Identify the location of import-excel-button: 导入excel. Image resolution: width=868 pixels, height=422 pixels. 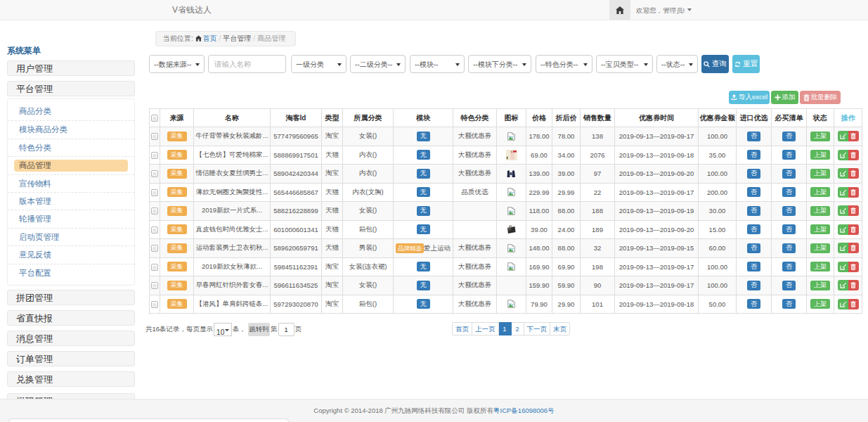
(749, 97).